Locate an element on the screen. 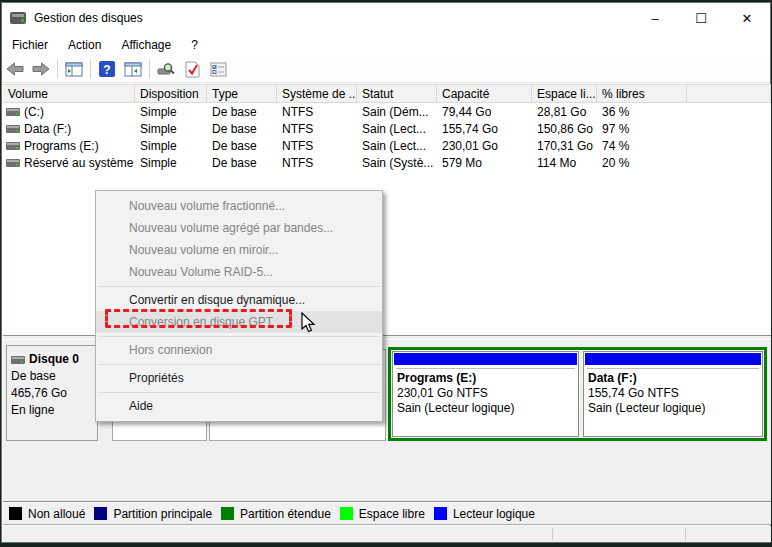 The height and width of the screenshot is (547, 772). close-button: ✕ is located at coordinates (747, 18).